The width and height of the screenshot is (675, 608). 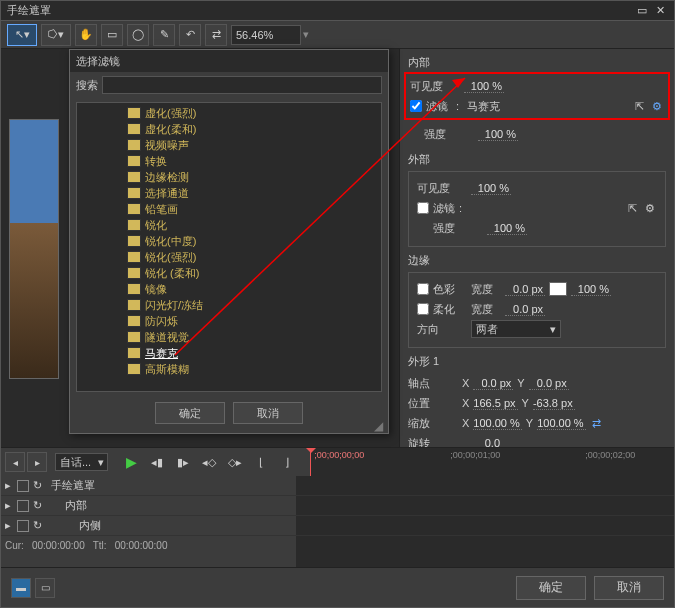 I want to click on filter-item: 隧道视觉, so click(x=254, y=337).